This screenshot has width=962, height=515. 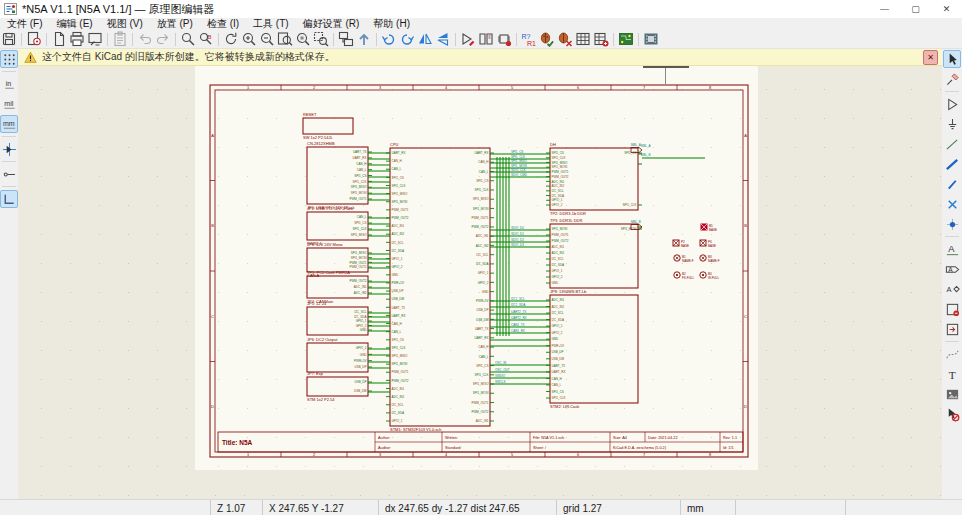 What do you see at coordinates (9, 174) in the screenshot?
I see `hidden-pins-button` at bounding box center [9, 174].